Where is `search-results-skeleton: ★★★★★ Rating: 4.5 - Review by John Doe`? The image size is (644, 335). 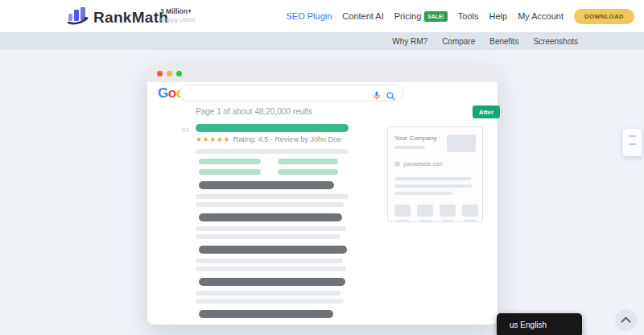
search-results-skeleton: ★★★★★ Rating: 4.5 - Review by John Doe is located at coordinates (272, 221).